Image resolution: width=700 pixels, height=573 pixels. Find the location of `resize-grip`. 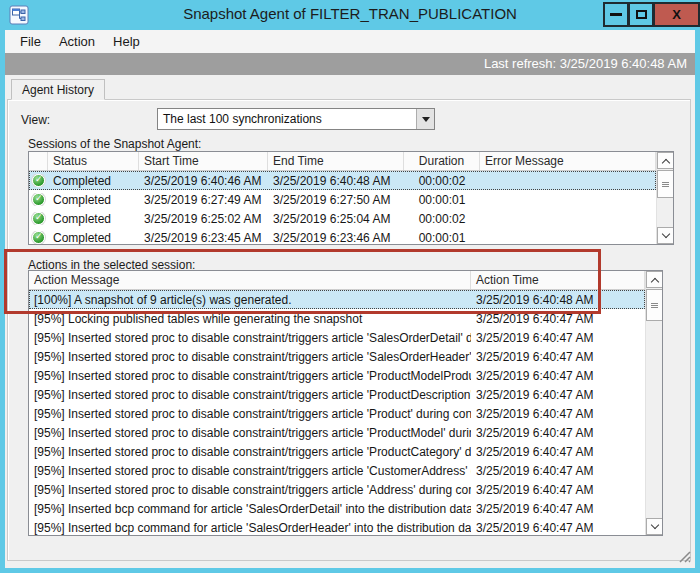

resize-grip is located at coordinates (684, 556).